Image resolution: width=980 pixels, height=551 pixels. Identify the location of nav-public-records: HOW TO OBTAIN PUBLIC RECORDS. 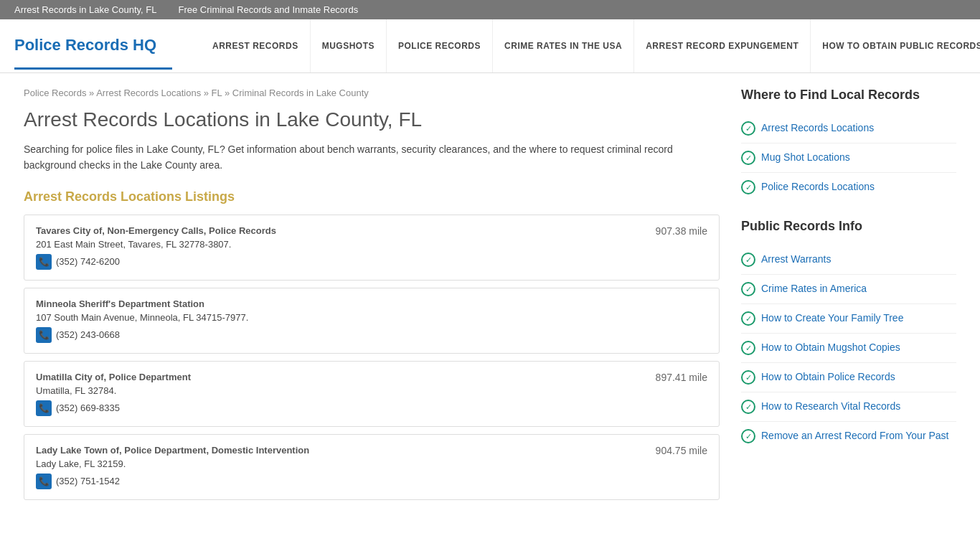
(895, 46).